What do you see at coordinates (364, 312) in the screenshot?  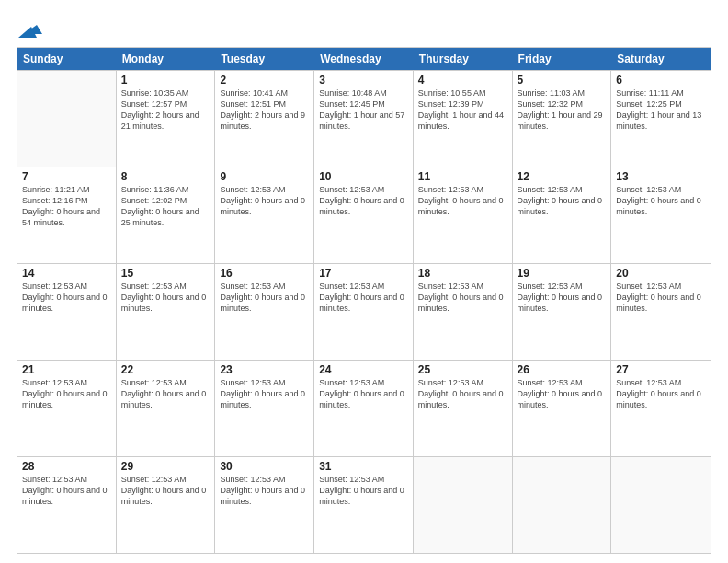 I see `day-cell: 17Sunset: 12:53 AM Daylight: 0 hours and…` at bounding box center [364, 312].